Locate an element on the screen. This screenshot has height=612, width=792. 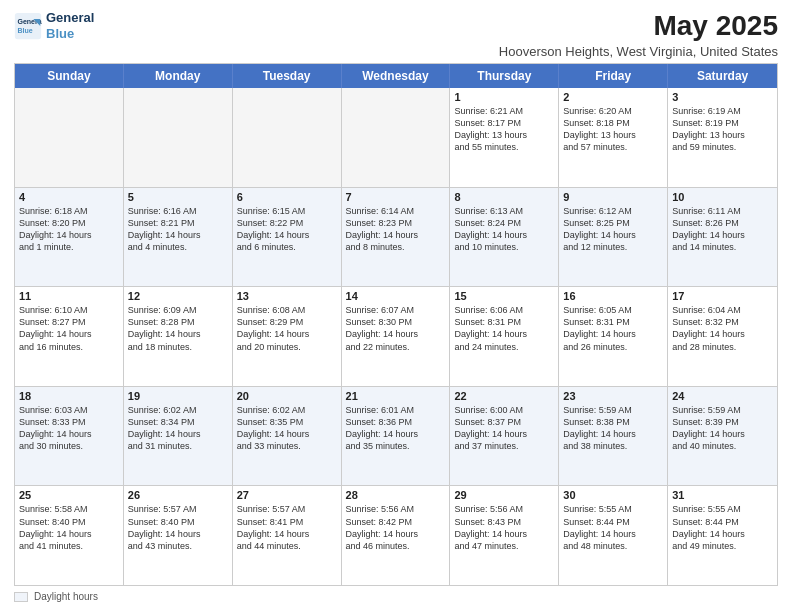
cell-info: Sunrise: 6:04 AM Sunset: 8:32 PM Dayligh… is located at coordinates (722, 328).